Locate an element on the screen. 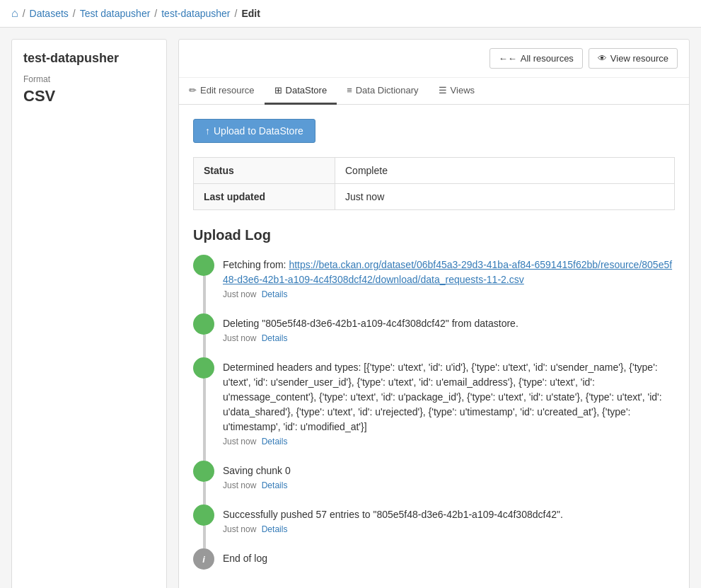  log-message-4: Saving chunk 0 is located at coordinates (448, 471).